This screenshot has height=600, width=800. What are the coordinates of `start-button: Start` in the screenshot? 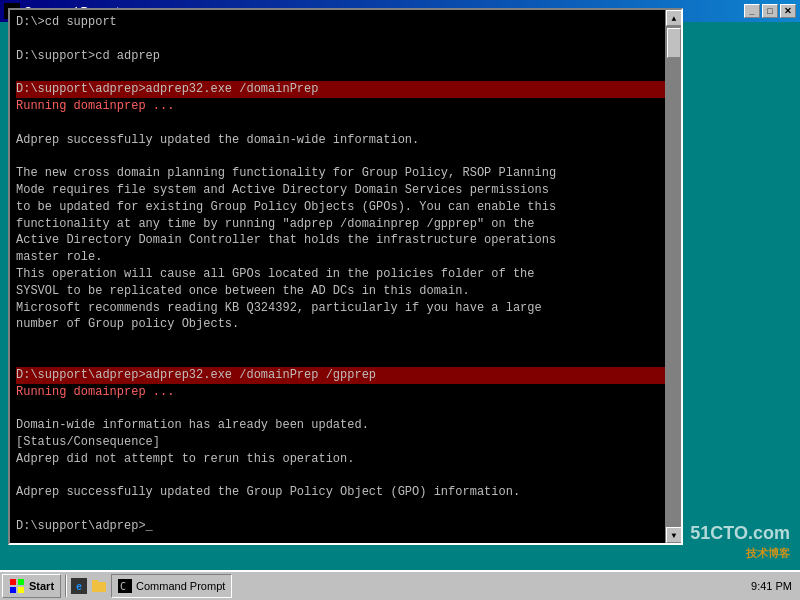 It's located at (32, 586).